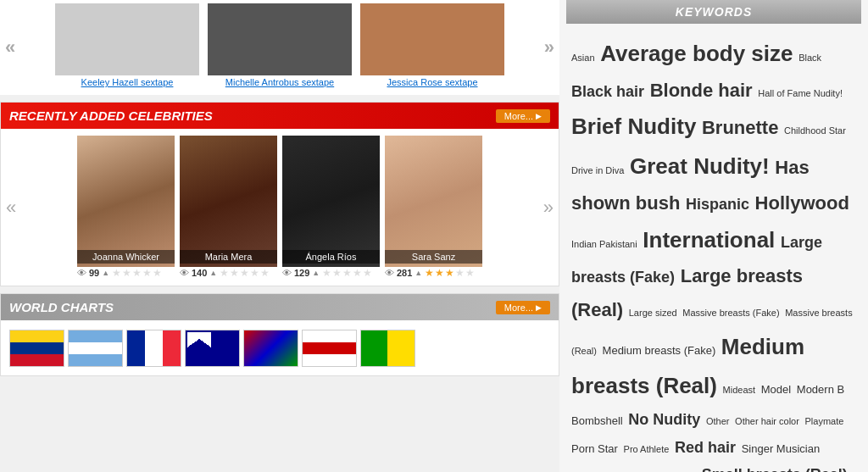  What do you see at coordinates (271, 348) in the screenshot?
I see `flag-unknown` at bounding box center [271, 348].